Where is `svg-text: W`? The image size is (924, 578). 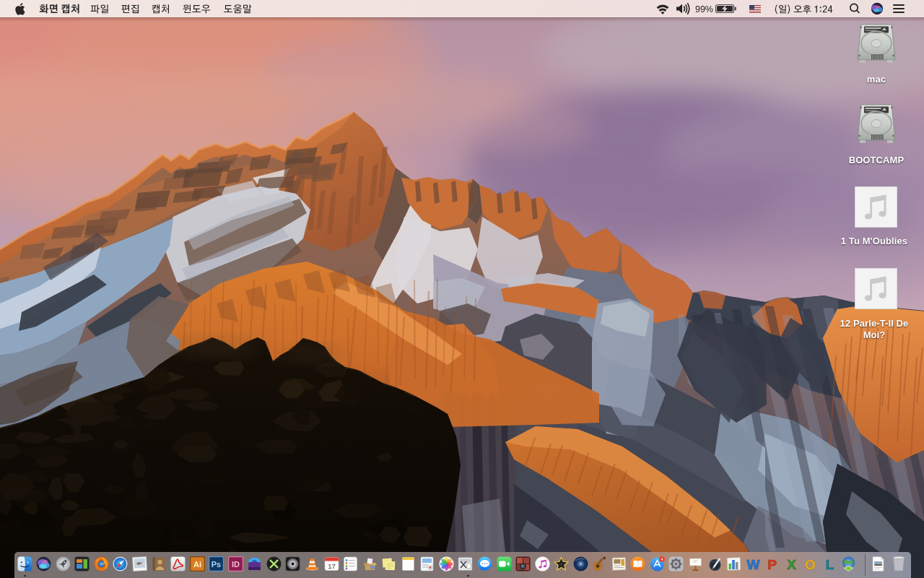 svg-text: W is located at coordinates (753, 565).